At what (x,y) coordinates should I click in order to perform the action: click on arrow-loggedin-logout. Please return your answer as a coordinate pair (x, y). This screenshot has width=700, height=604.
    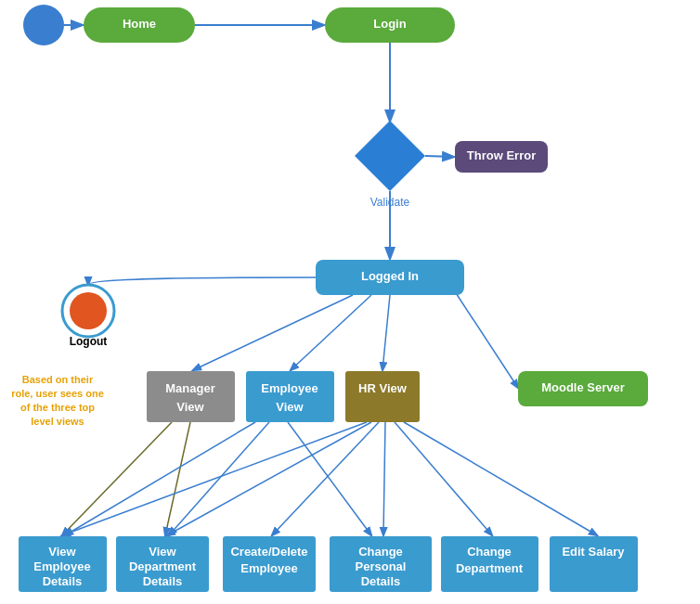
    Looking at the image, I should click on (202, 281).